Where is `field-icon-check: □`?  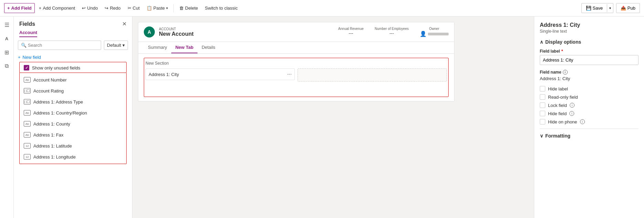 field-icon-check: □ is located at coordinates (27, 91).